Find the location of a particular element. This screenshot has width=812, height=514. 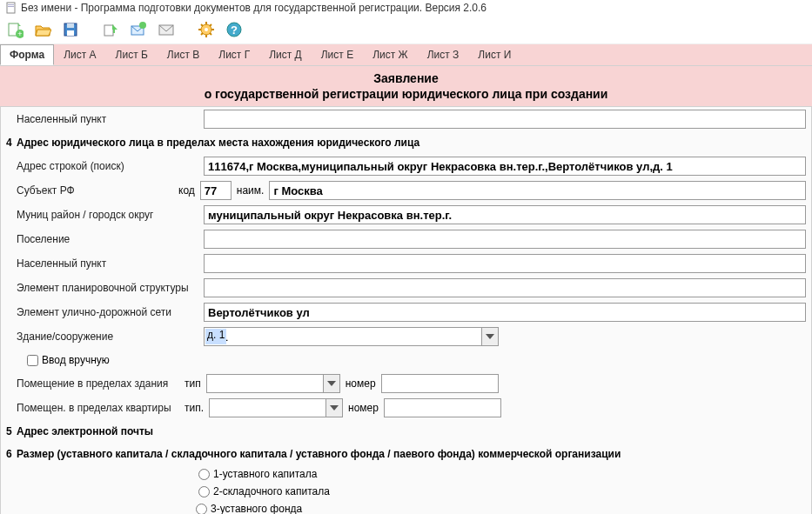

locality-label: Населенный пункт is located at coordinates (110, 264).